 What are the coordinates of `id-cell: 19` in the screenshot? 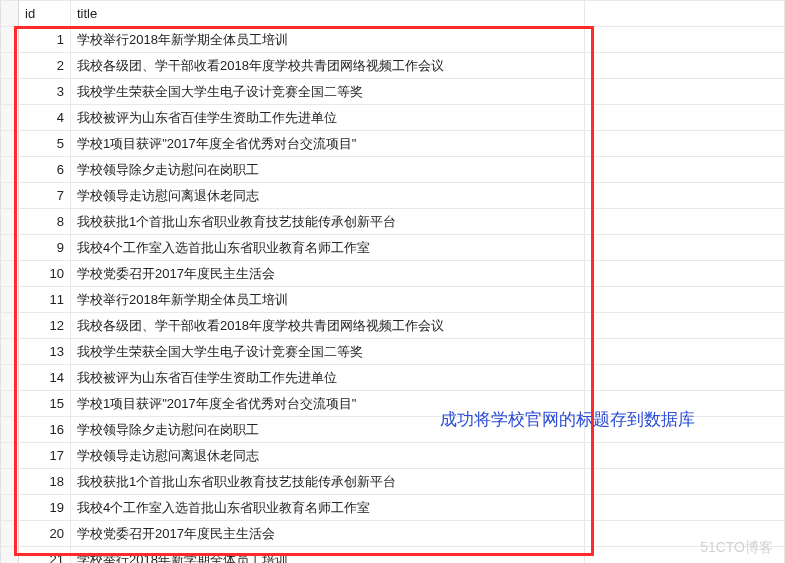 It's located at (45, 508).